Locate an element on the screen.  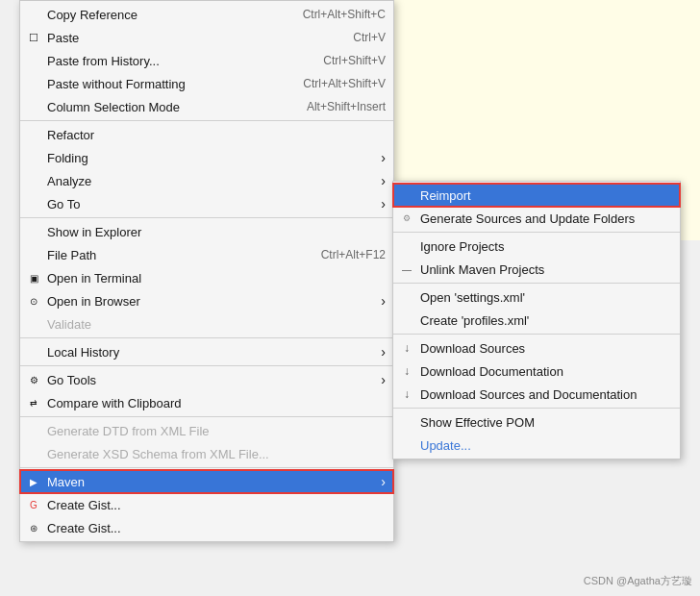
file-path-label: File Path is located at coordinates (71, 256).